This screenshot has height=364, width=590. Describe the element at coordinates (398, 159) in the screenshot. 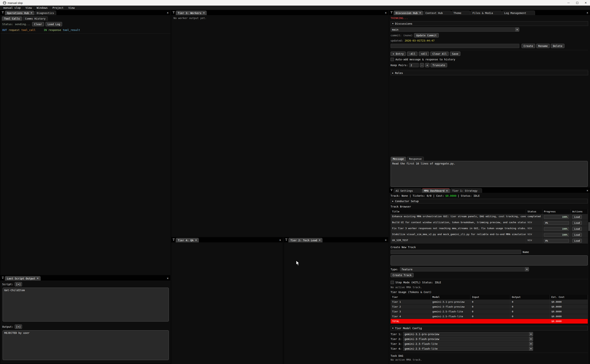

I see `tab-message: Message` at that location.